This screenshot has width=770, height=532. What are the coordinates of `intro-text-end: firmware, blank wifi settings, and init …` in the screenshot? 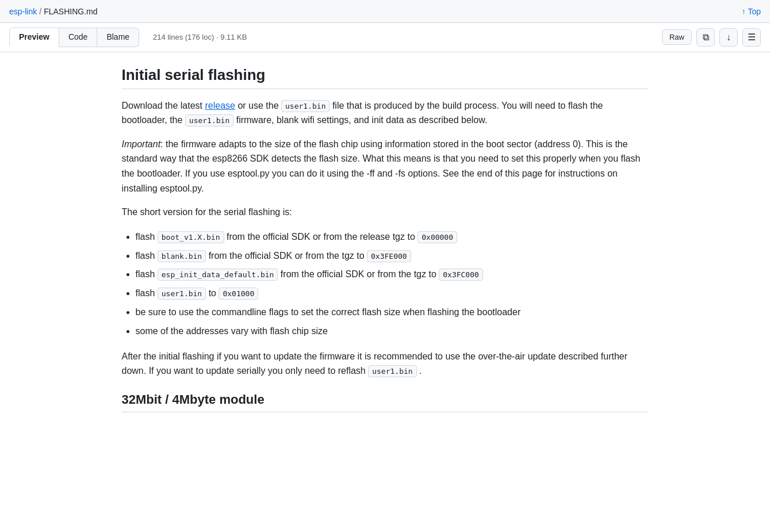 It's located at (360, 120).